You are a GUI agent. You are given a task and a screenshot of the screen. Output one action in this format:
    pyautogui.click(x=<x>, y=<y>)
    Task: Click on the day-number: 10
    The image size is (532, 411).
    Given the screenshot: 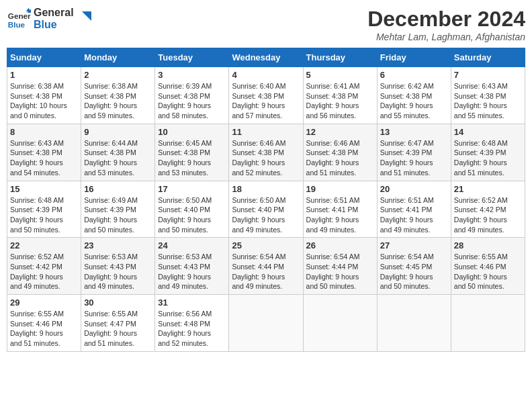 What is the action you would take?
    pyautogui.click(x=192, y=132)
    